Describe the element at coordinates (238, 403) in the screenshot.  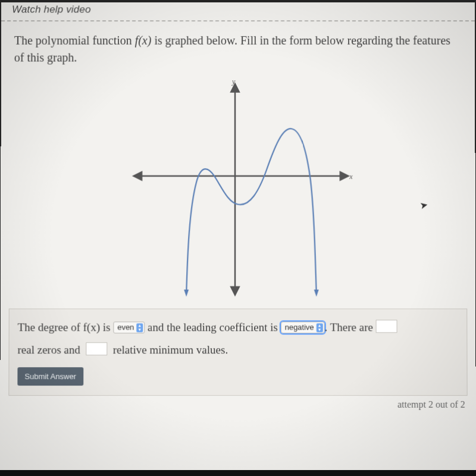
I see `attempt-counter: attempt 2 out of 2` at that location.